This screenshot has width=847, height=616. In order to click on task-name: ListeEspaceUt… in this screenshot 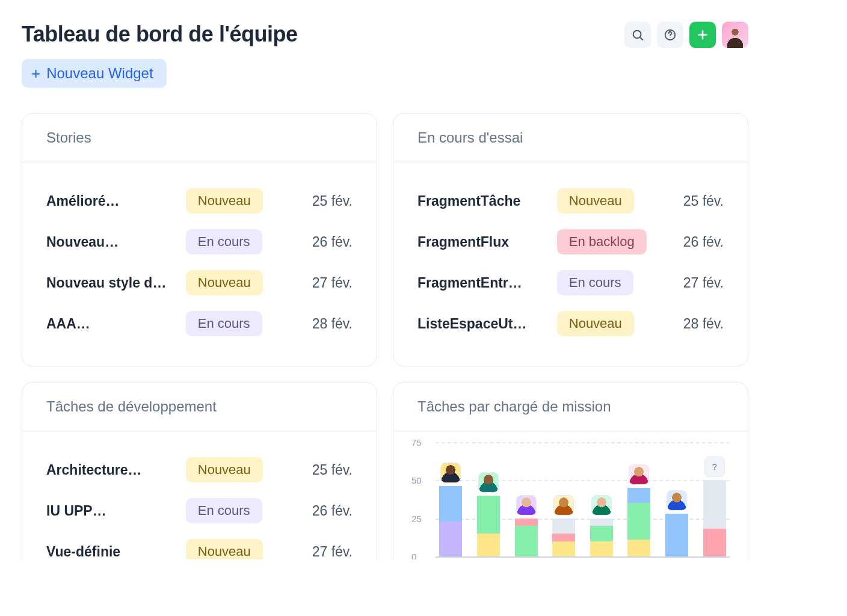, I will do `click(484, 324)`.